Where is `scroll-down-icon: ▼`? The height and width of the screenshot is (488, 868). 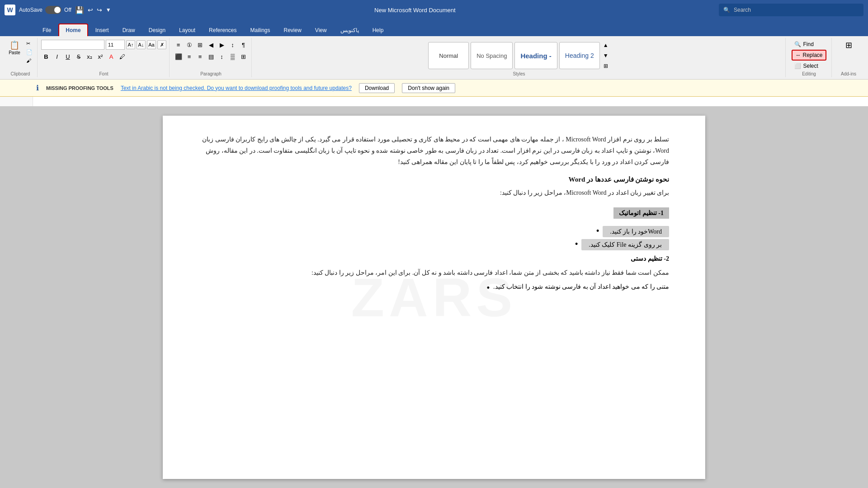 scroll-down-icon: ▼ is located at coordinates (606, 56).